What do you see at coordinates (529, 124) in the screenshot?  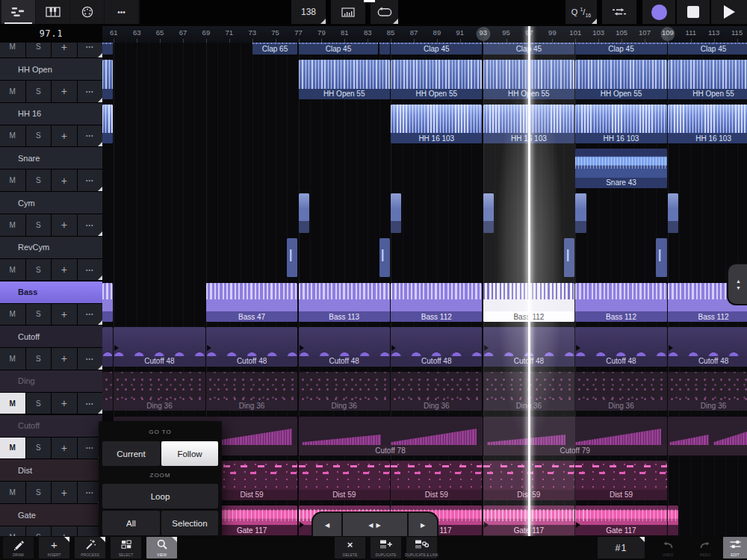 I see `clip: HH 16 103` at bounding box center [529, 124].